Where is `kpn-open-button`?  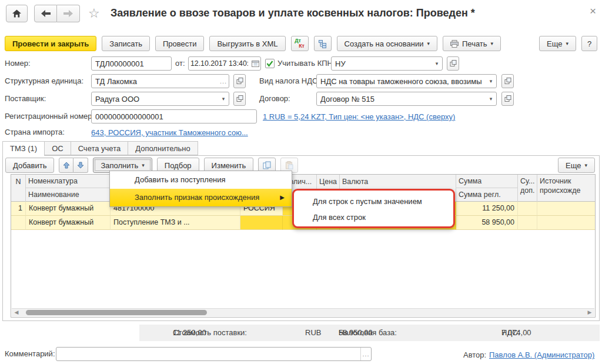
kpn-open-button is located at coordinates (453, 64).